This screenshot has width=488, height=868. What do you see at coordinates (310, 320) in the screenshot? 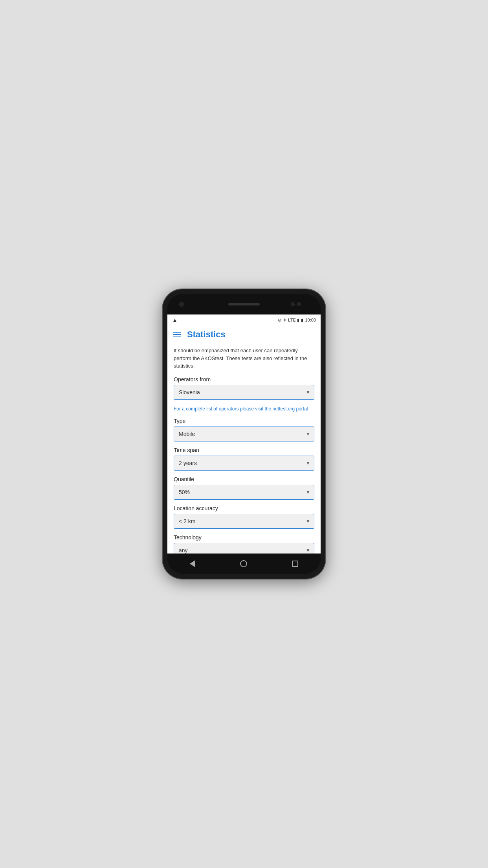
I see `clock: 10:00` at bounding box center [310, 320].